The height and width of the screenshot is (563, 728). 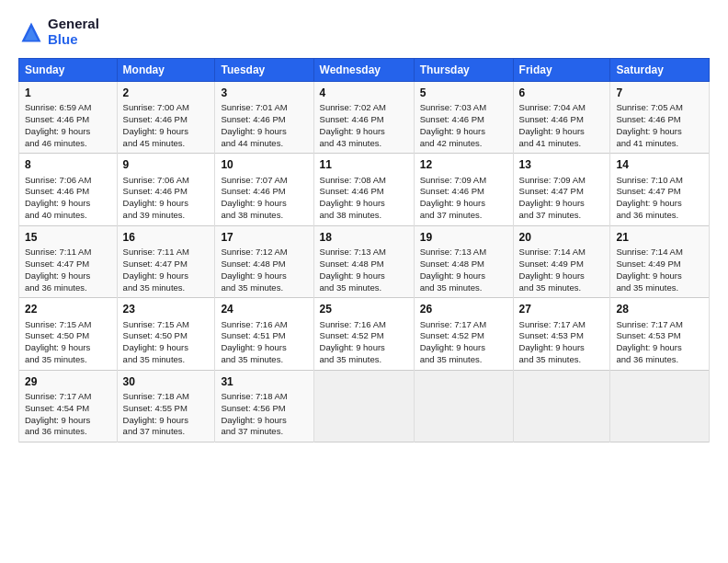 What do you see at coordinates (364, 93) in the screenshot?
I see `day-number: 4` at bounding box center [364, 93].